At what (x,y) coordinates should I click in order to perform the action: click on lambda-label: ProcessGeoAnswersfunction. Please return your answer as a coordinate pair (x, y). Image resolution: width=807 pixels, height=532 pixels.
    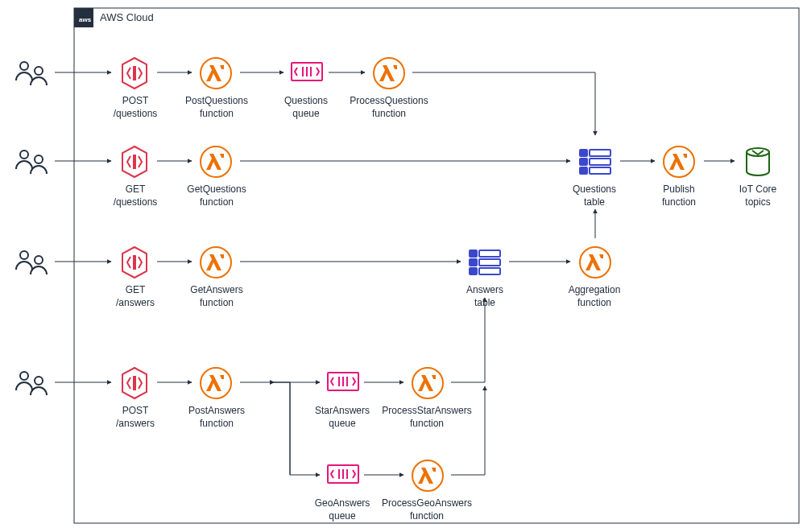
    Looking at the image, I should click on (427, 510).